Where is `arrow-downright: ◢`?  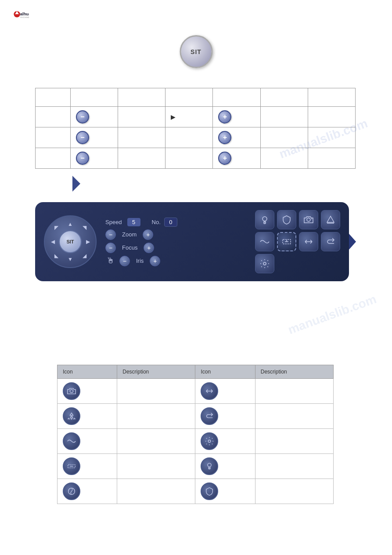 arrow-downright: ◢ is located at coordinates (84, 256).